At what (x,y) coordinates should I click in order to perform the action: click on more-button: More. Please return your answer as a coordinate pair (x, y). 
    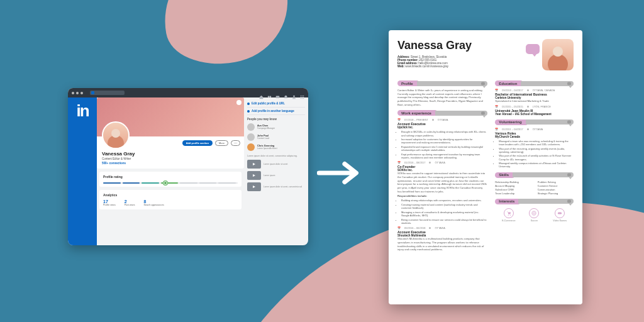
    Looking at the image, I should click on (221, 143).